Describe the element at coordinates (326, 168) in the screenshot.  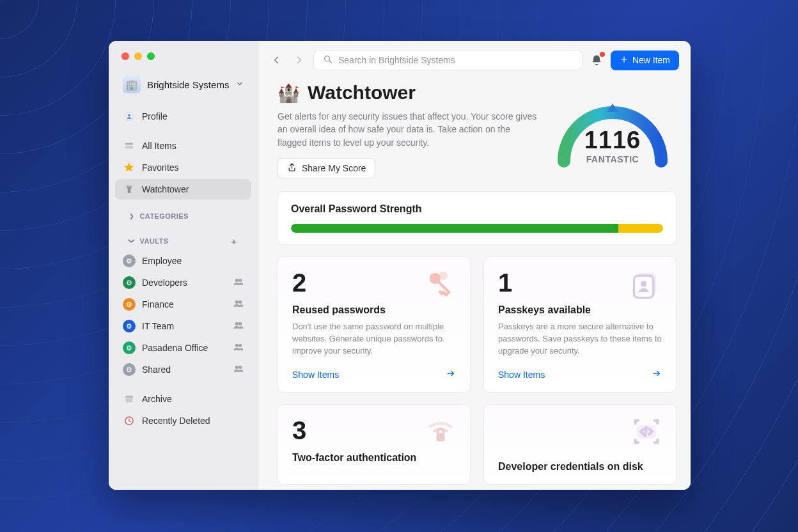
I see `share-score-button: Share My Score` at that location.